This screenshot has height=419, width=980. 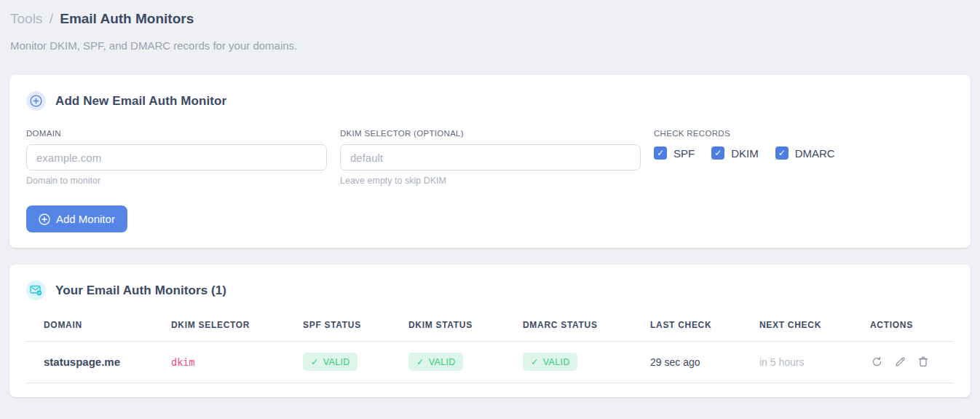 What do you see at coordinates (797, 326) in the screenshot?
I see `column-header-next-check: NEXT CHECK` at bounding box center [797, 326].